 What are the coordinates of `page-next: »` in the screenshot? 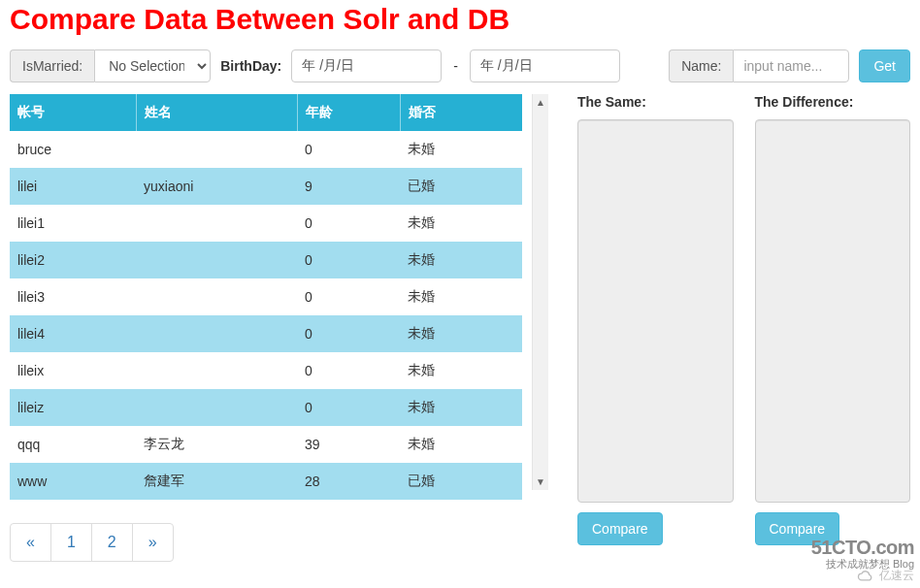 It's located at (153, 542).